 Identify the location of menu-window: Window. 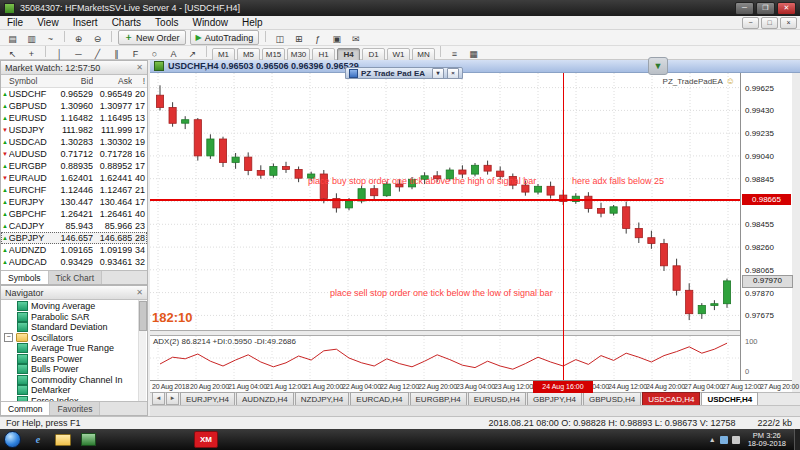
(210, 22).